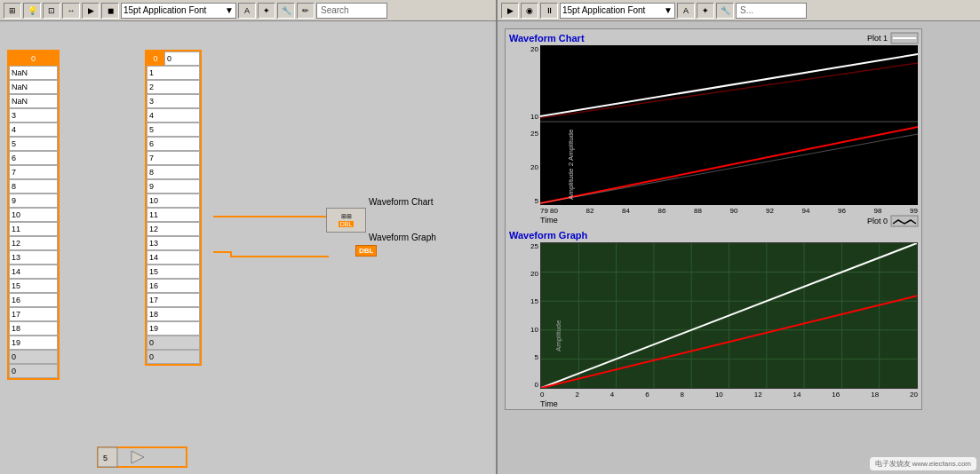 This screenshot has height=474, width=980. What do you see at coordinates (173, 215) in the screenshot?
I see `array2-values: 1 2 3 4 5 6 7 8 9 10 11 12 13 14 15 16 1…` at bounding box center [173, 215].